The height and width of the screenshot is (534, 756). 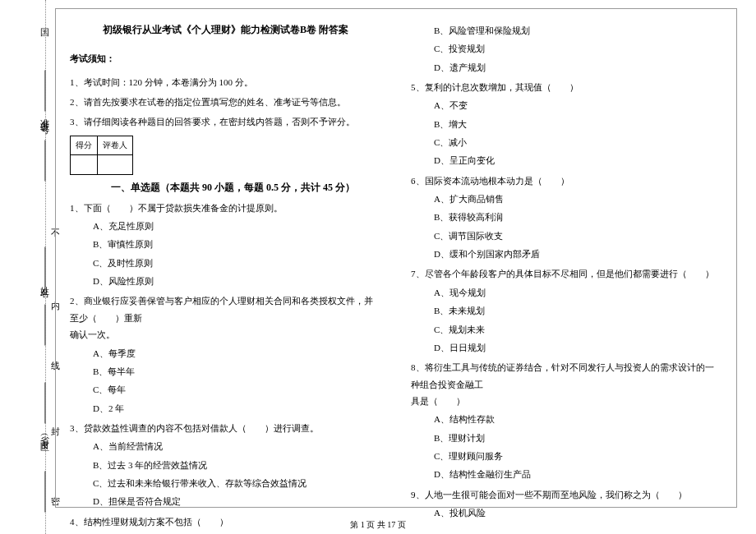 What do you see at coordinates (567, 401) in the screenshot?
I see `question-8-line2: 具是（ ）` at bounding box center [567, 401].